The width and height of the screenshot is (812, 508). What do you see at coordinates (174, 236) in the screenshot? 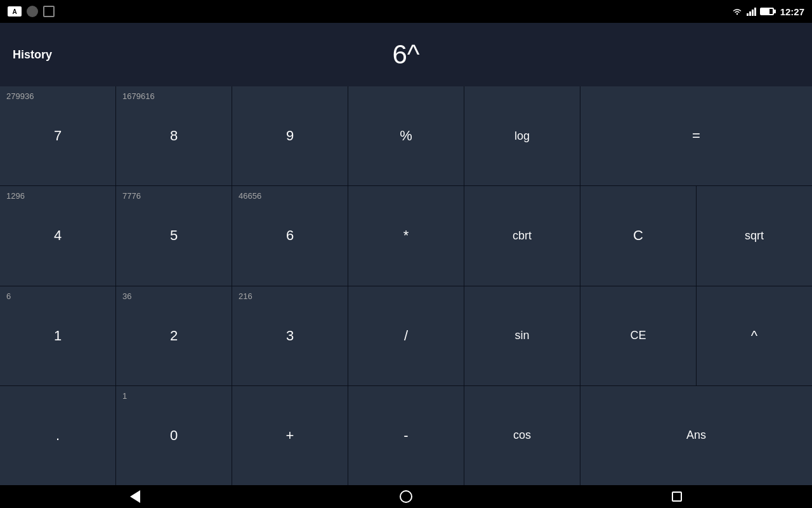
I see `key-5: 7776 5` at bounding box center [174, 236].